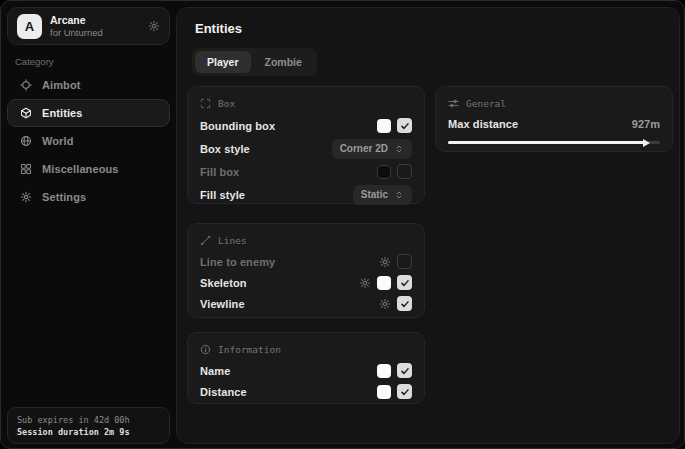 The image size is (685, 449). Describe the element at coordinates (88, 426) in the screenshot. I see `subscription-status-card: Sub expires in 42d 00h Session duration …` at that location.